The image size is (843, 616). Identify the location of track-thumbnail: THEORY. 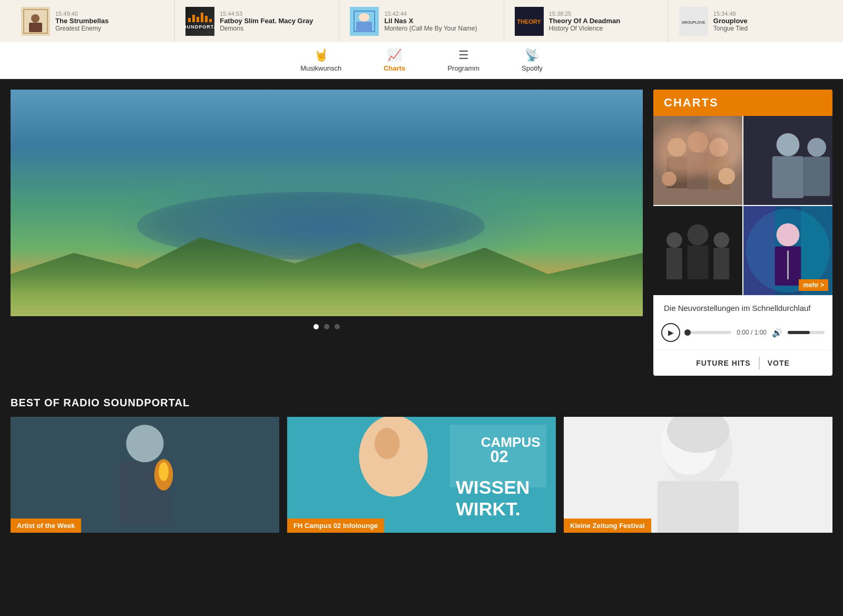
(529, 21).